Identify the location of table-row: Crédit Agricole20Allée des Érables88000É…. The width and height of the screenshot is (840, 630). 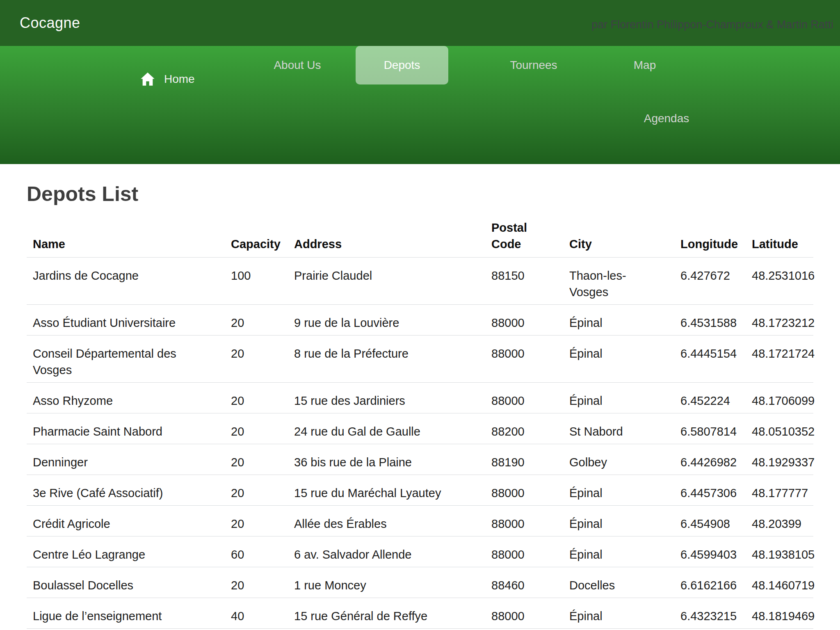
(420, 521).